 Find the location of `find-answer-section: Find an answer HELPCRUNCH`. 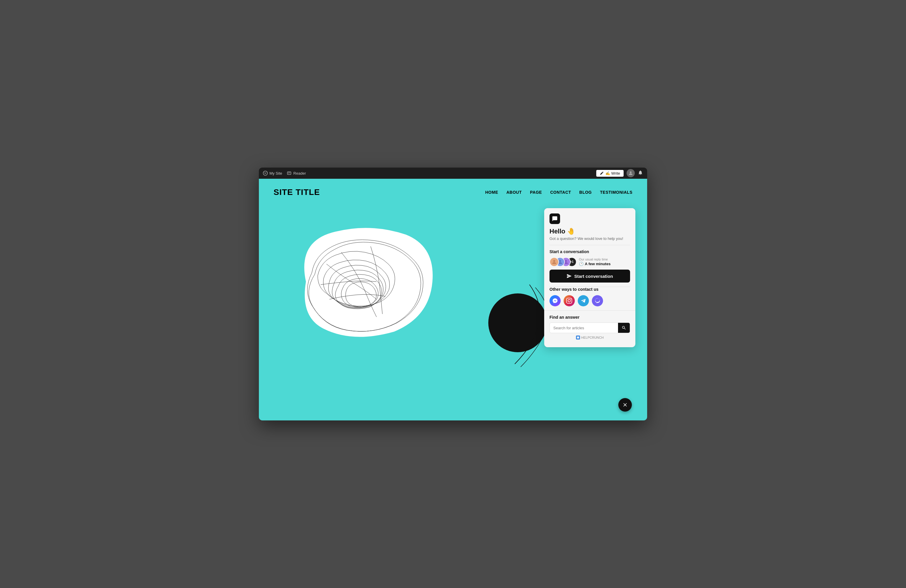

find-answer-section: Find an answer HELPCRUNCH is located at coordinates (590, 329).